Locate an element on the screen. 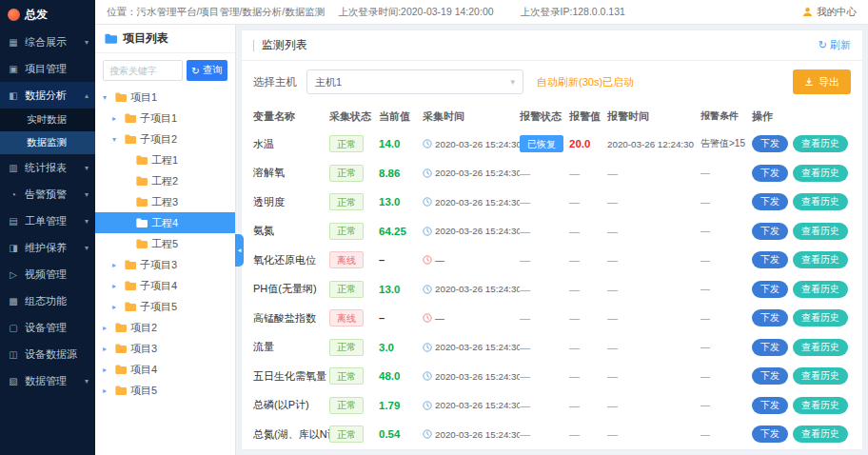 The width and height of the screenshot is (868, 455). current-value: 64.25 is located at coordinates (401, 231).